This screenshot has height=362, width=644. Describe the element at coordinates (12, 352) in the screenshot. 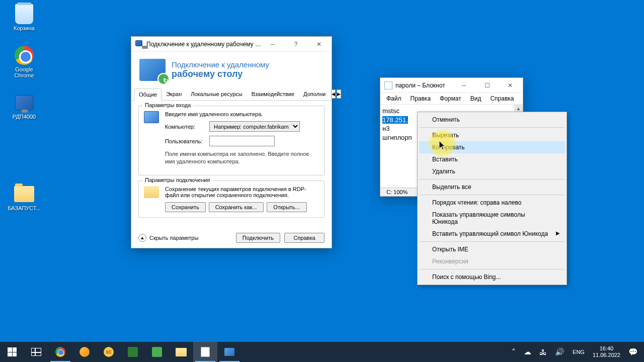

I see `windows-logo-icon` at that location.